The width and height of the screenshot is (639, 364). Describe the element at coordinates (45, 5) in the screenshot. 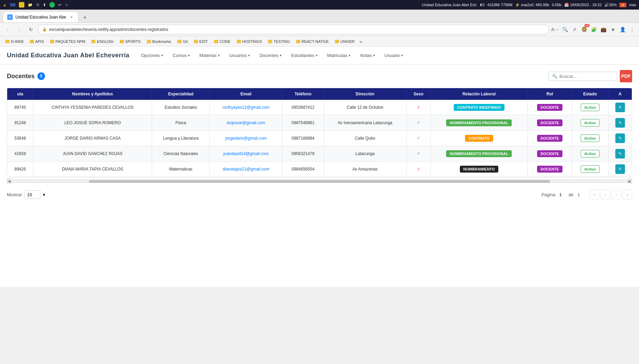

I see `download-icon: ⬇` at that location.